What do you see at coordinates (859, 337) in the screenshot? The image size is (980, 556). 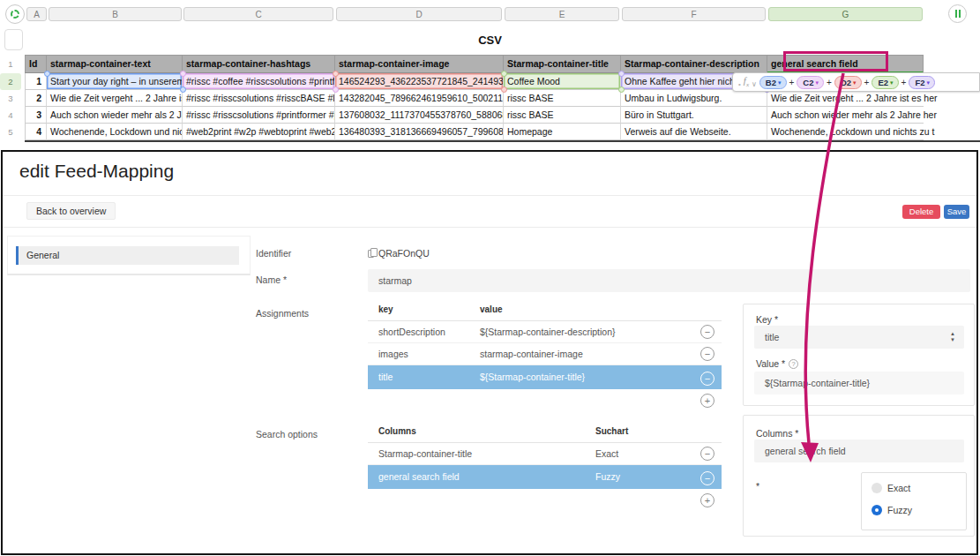 I see `key-select: title ▲▼` at bounding box center [859, 337].